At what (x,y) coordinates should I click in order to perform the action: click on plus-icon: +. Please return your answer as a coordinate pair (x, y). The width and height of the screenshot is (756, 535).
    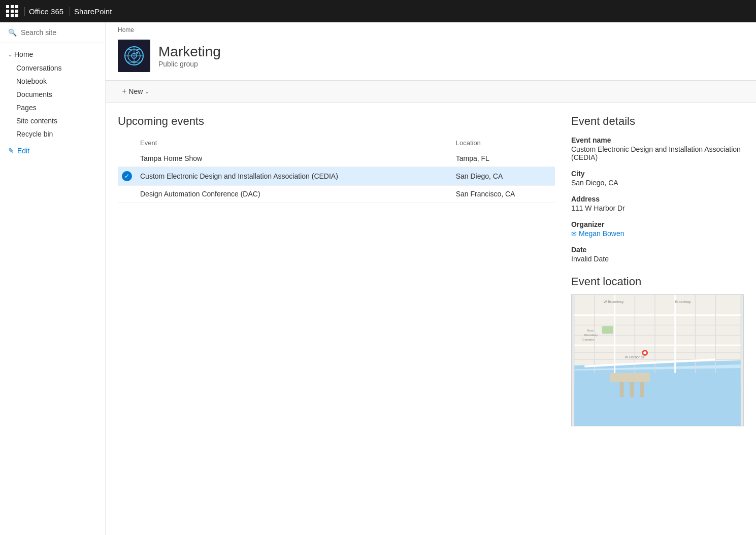
    Looking at the image, I should click on (124, 91).